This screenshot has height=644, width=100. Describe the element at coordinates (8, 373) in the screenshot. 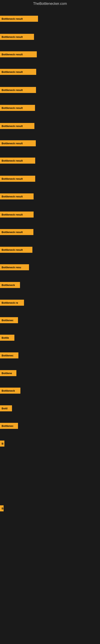

I see `bottleneck-badge: Bottlene` at that location.